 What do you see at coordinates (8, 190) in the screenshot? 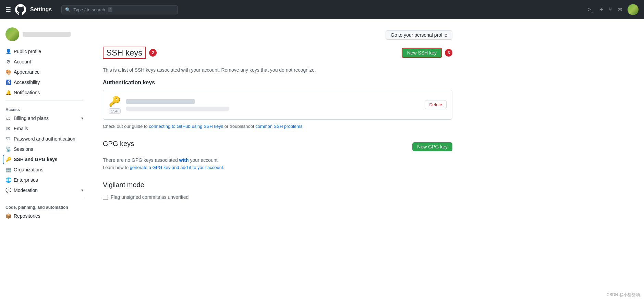
I see `moderation-icon: 💬` at bounding box center [8, 190].